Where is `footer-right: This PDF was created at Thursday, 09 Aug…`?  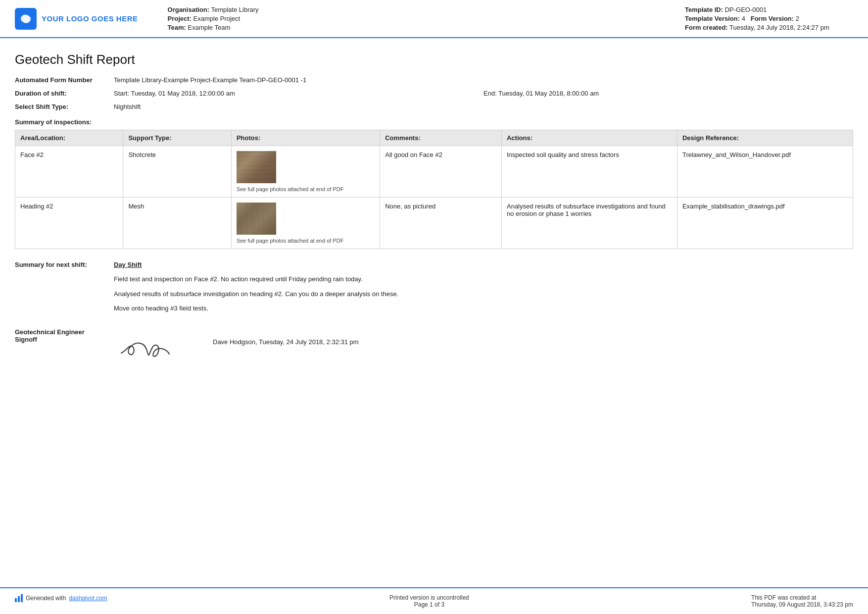 footer-right: This PDF was created at Thursday, 09 Aug… is located at coordinates (802, 601).